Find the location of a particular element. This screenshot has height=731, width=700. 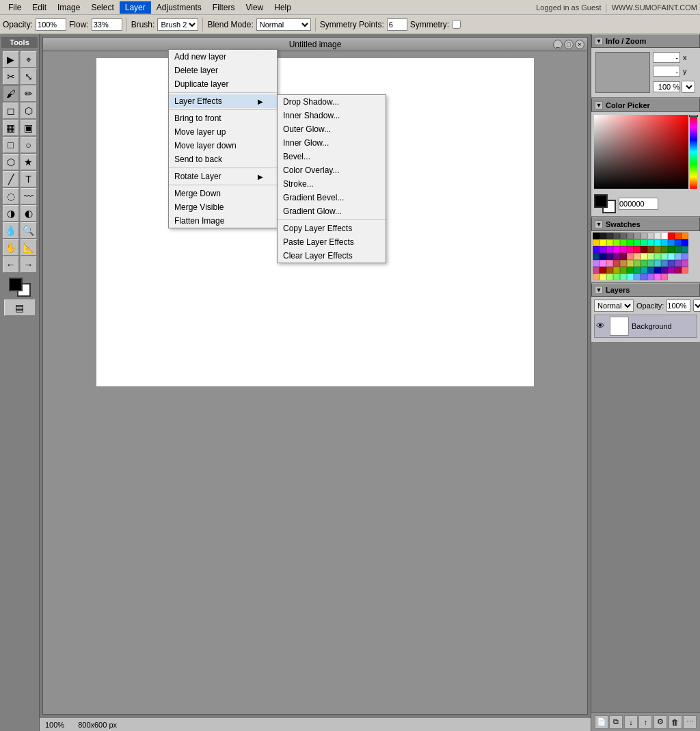

menu-image: Image is located at coordinates (68, 8).